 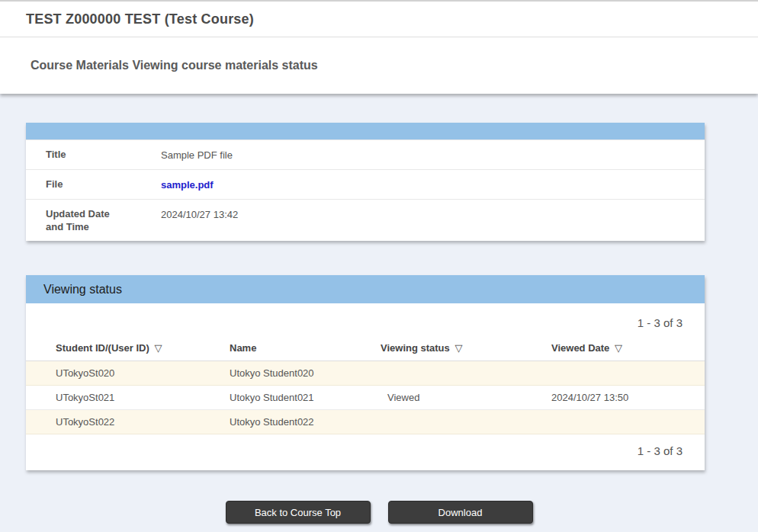 What do you see at coordinates (466, 398) in the screenshot?
I see `cell-viewing-status: Viewed` at bounding box center [466, 398].